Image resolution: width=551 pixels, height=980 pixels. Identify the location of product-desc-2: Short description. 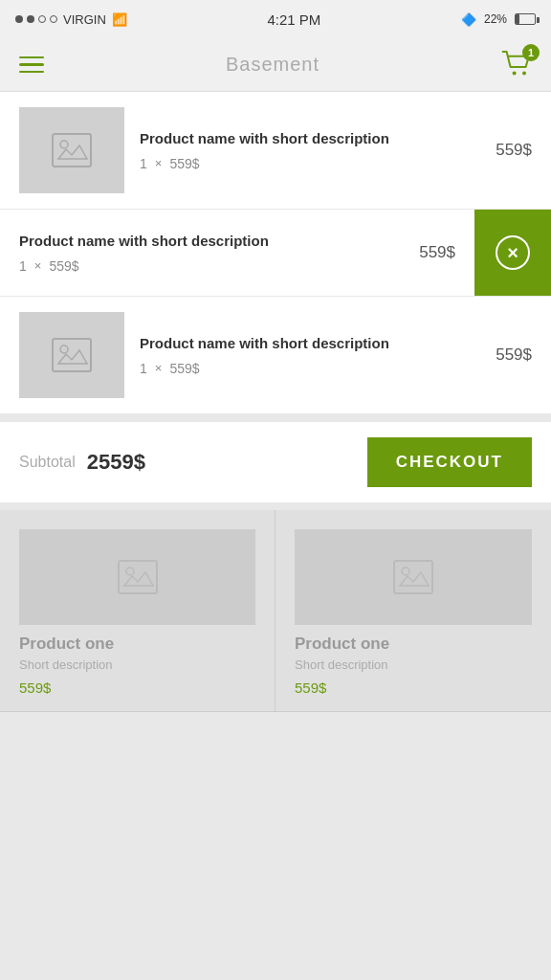
(413, 664).